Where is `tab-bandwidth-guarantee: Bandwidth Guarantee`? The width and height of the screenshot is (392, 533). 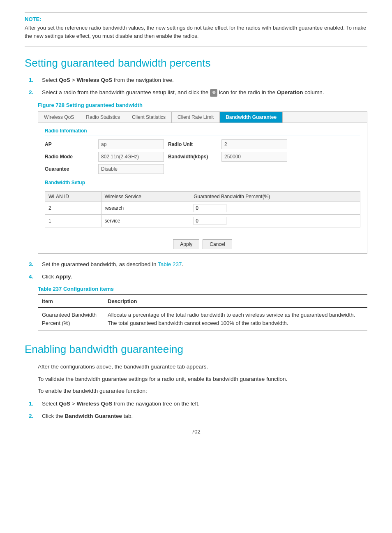 tab-bandwidth-guarantee: Bandwidth Guarantee is located at coordinates (251, 117).